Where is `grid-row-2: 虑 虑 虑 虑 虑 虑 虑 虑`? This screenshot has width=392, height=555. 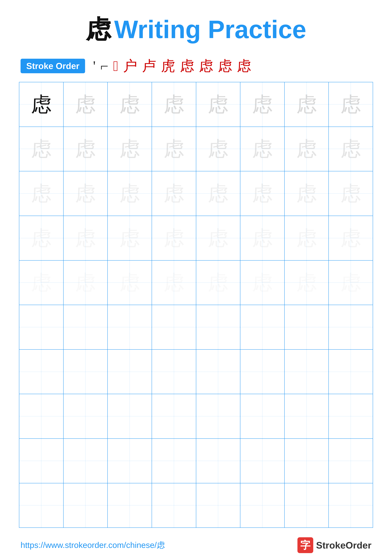
grid-row-2: 虑 虑 虑 虑 虑 虑 虑 虑 is located at coordinates (196, 149).